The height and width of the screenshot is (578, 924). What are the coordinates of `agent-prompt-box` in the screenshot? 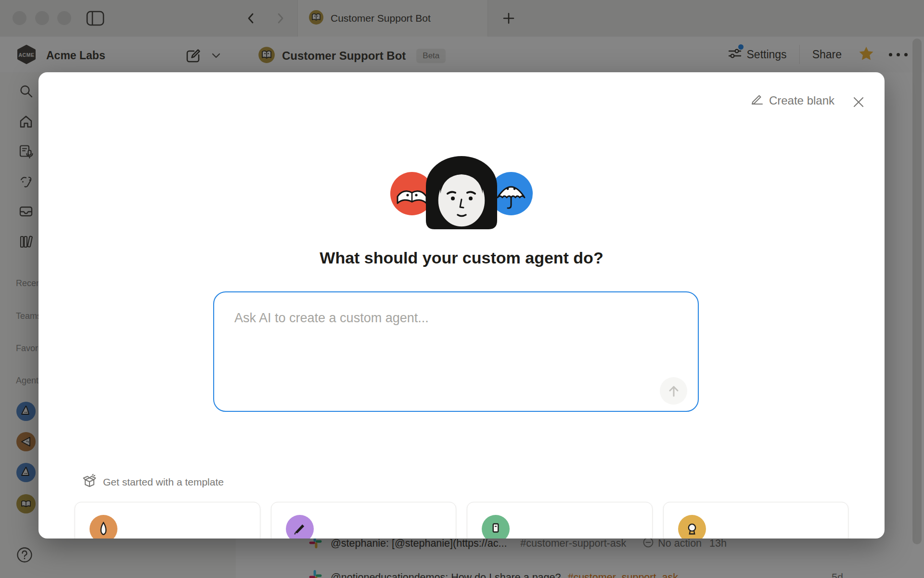 It's located at (456, 352).